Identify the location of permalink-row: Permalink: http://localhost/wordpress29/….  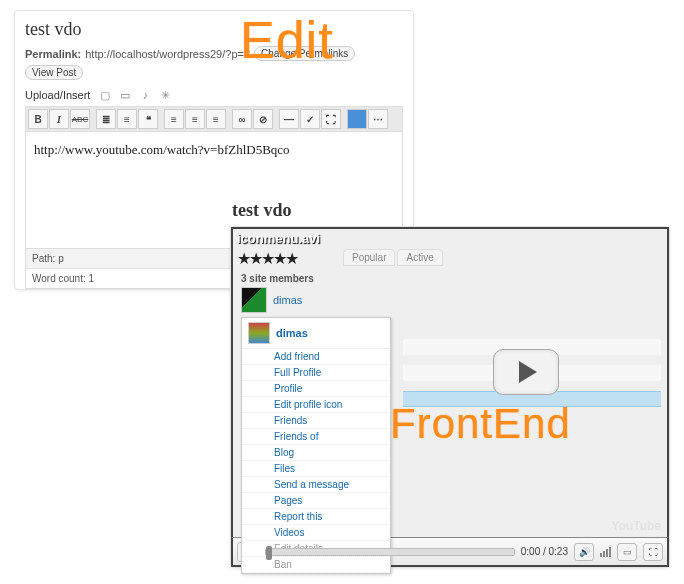
(214, 63).